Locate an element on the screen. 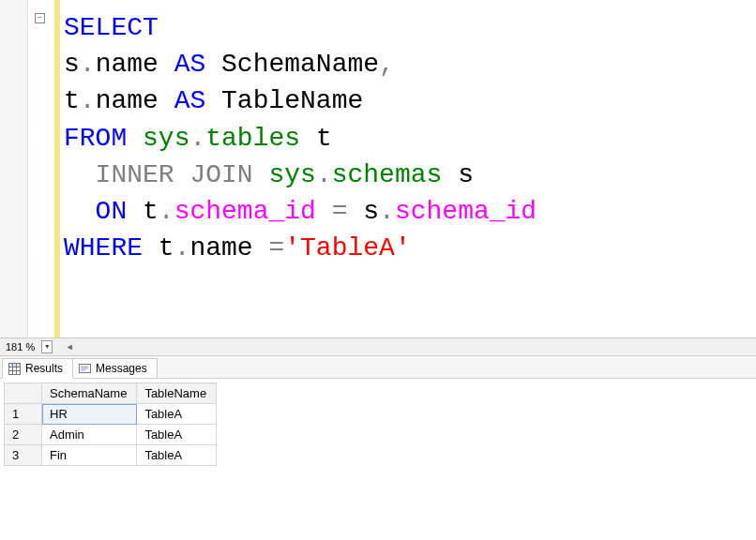 The width and height of the screenshot is (756, 540). row-number: 2 is located at coordinates (23, 435).